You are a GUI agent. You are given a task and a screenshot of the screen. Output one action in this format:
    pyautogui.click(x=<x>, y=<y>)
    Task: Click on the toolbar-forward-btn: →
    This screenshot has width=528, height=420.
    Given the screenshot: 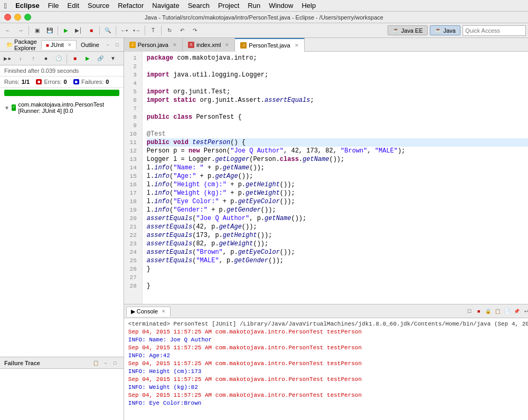 What is the action you would take?
    pyautogui.click(x=21, y=31)
    